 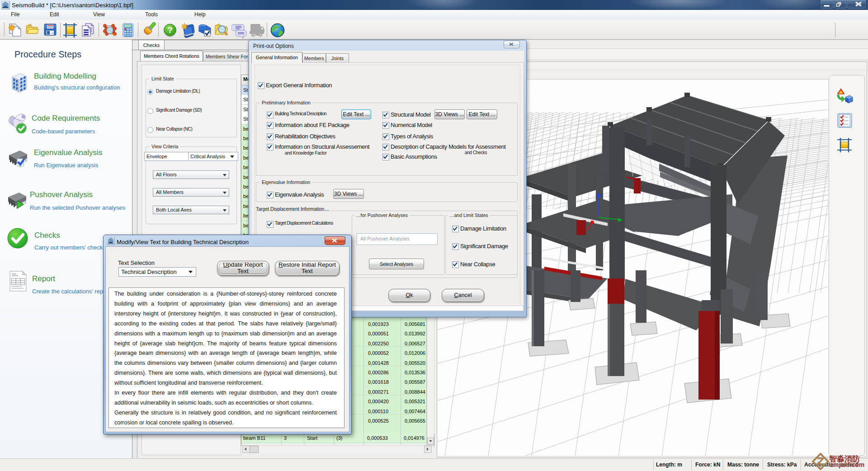 What do you see at coordinates (602, 194) in the screenshot?
I see `svg-text: z` at bounding box center [602, 194].